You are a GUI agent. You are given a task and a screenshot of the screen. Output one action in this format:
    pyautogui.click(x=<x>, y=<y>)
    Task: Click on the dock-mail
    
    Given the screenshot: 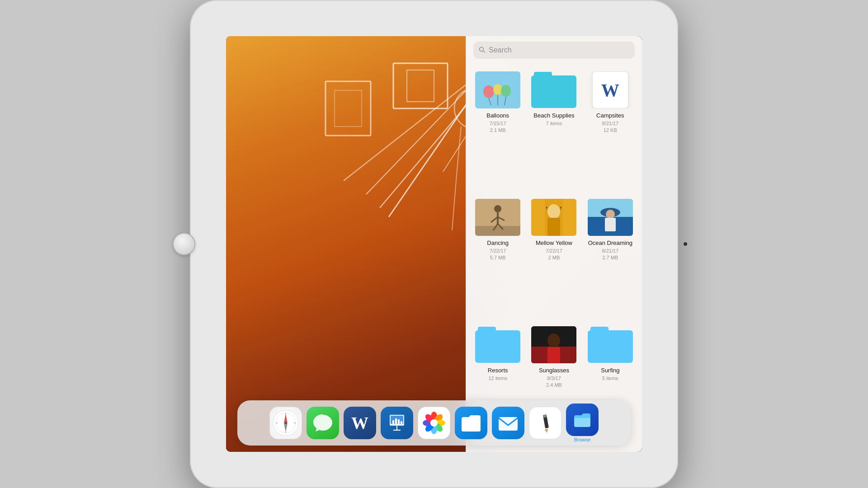 What is the action you would take?
    pyautogui.click(x=508, y=423)
    